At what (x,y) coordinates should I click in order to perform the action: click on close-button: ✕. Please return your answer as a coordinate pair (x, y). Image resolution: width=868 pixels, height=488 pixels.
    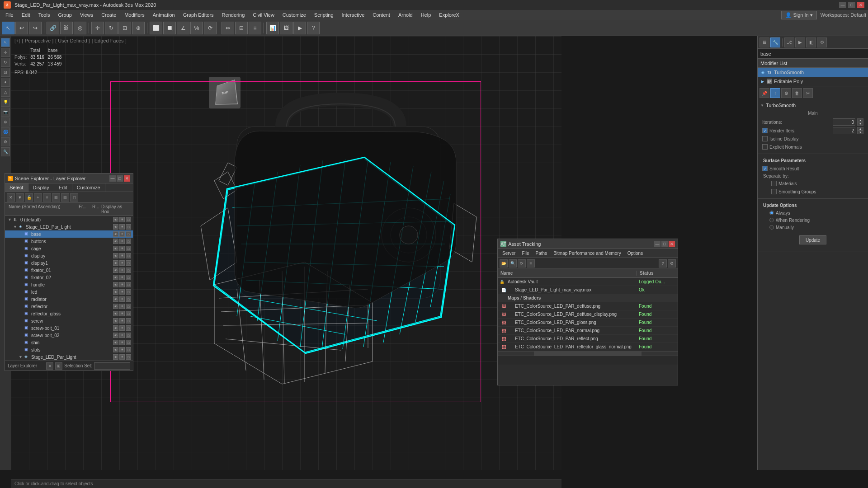
    Looking at the image, I should click on (861, 5).